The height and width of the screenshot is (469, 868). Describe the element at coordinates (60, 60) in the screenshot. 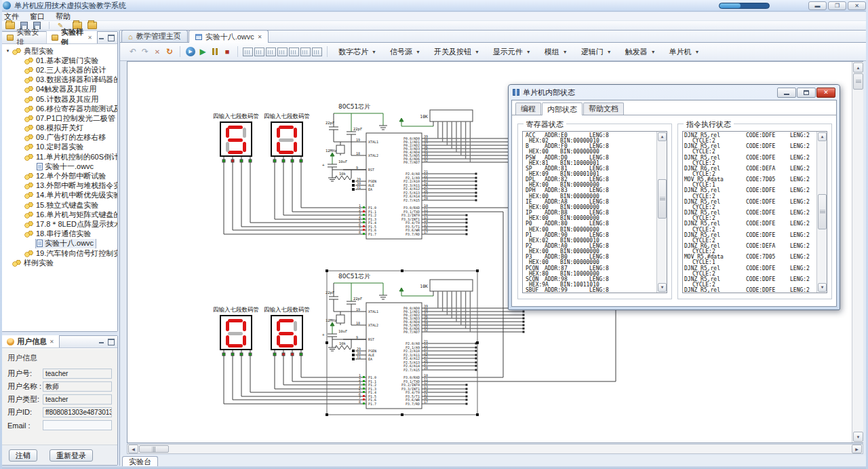

I see `tree-item: 01.基本逻辑门实验` at that location.